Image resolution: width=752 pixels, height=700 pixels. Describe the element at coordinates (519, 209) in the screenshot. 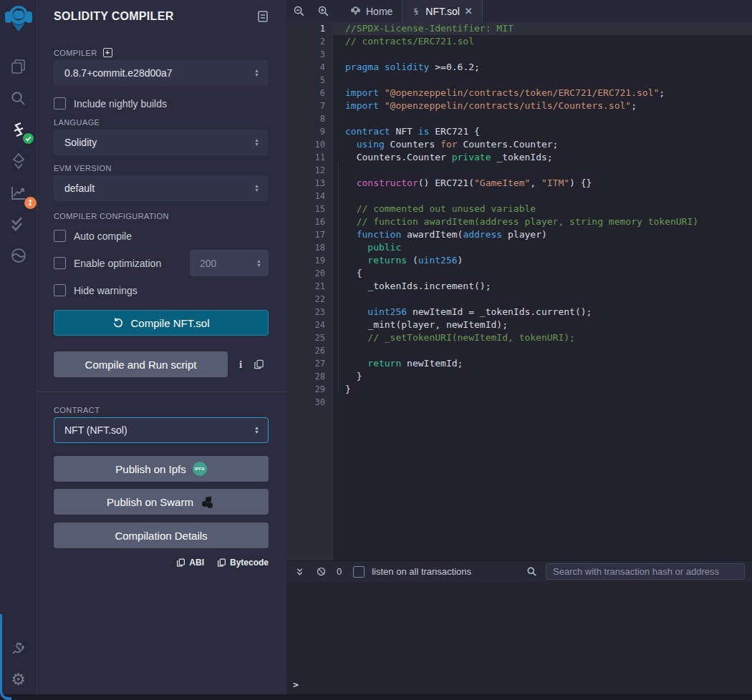

I see `code-line: 15 // commented out unused variable` at that location.